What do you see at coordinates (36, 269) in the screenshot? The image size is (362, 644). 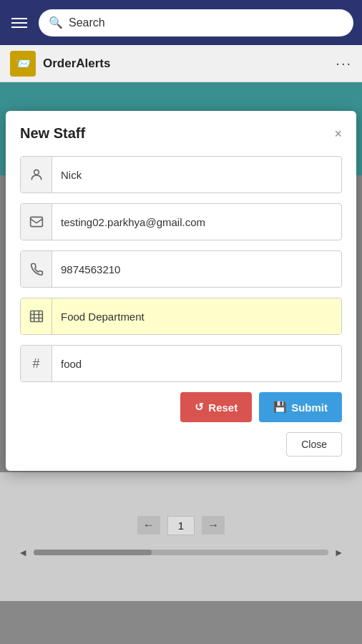 I see `phone-icon` at bounding box center [36, 269].